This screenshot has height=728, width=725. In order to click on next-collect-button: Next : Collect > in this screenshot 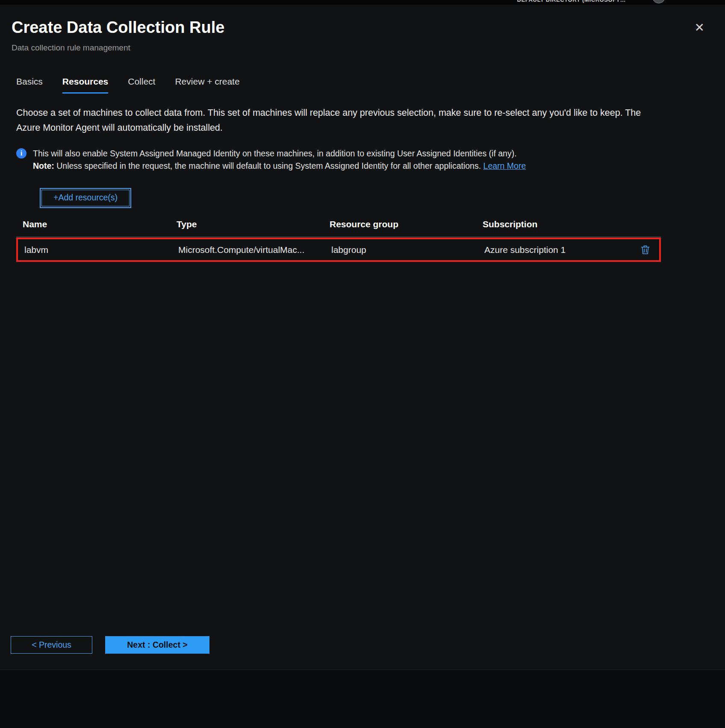, I will do `click(157, 645)`.